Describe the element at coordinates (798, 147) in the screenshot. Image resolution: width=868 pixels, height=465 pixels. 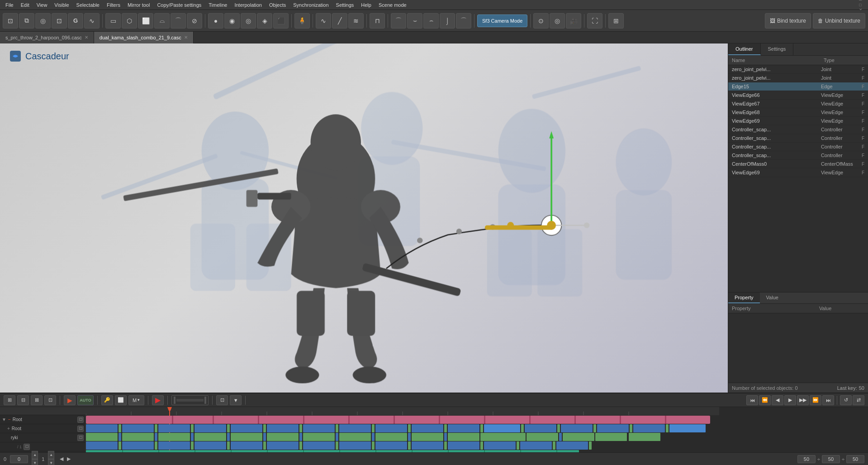
I see `outliner-row-9: Controller_scap... Controller F` at that location.